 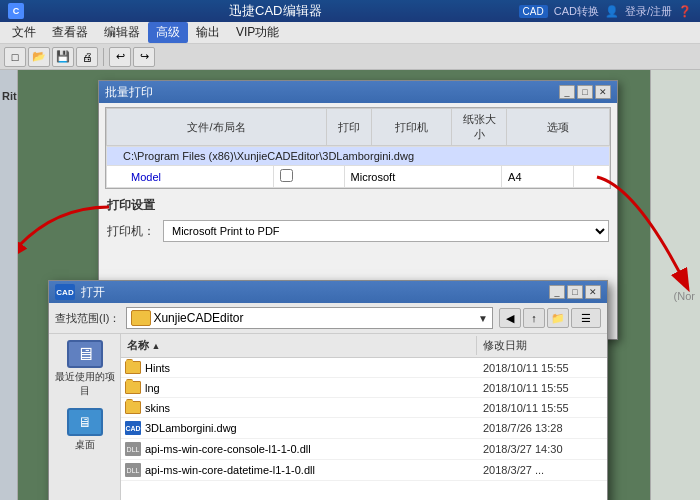 I want to click on file-row-hints: Hints 2018/10/11 15:55, so click(x=364, y=368).